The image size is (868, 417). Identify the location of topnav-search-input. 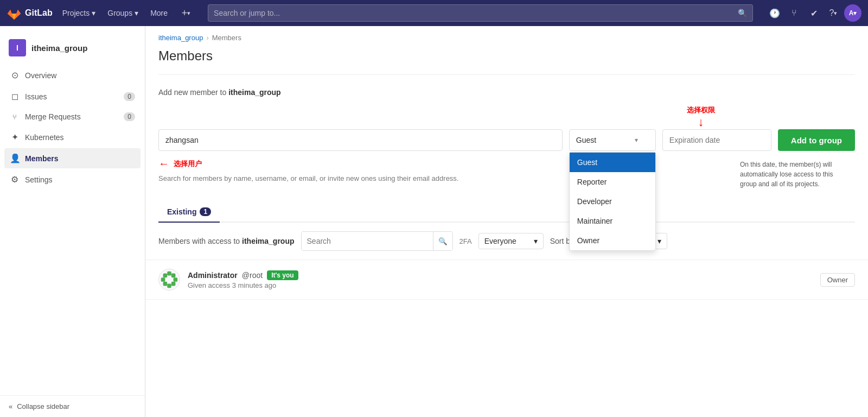
(476, 13).